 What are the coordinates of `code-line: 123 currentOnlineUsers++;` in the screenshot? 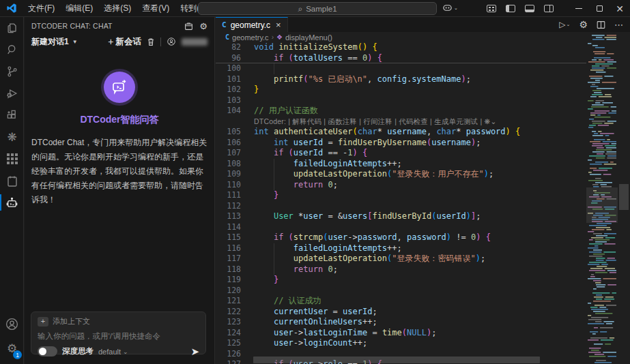 It's located at (401, 322).